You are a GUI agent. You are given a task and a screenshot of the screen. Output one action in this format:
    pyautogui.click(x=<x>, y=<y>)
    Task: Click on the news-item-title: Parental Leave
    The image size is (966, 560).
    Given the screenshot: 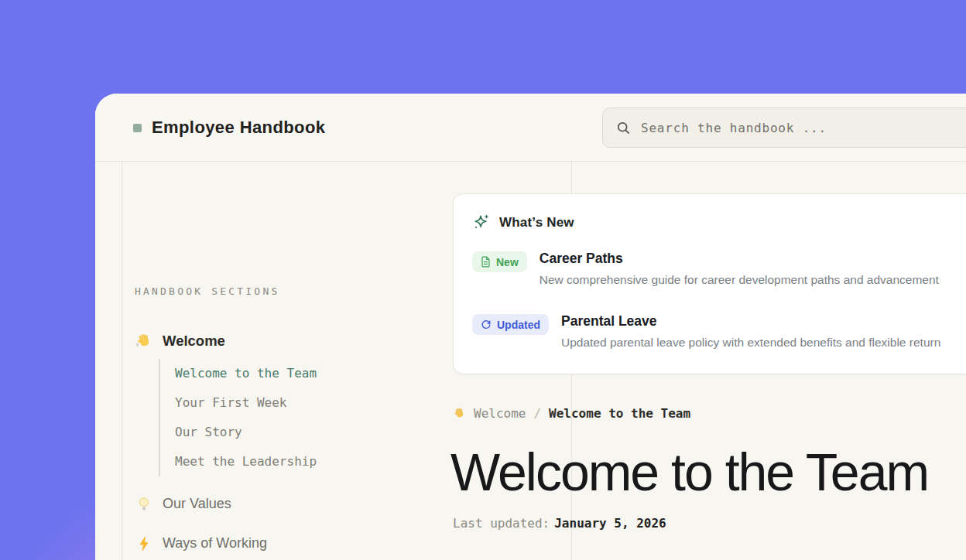 What is the action you would take?
    pyautogui.click(x=751, y=322)
    